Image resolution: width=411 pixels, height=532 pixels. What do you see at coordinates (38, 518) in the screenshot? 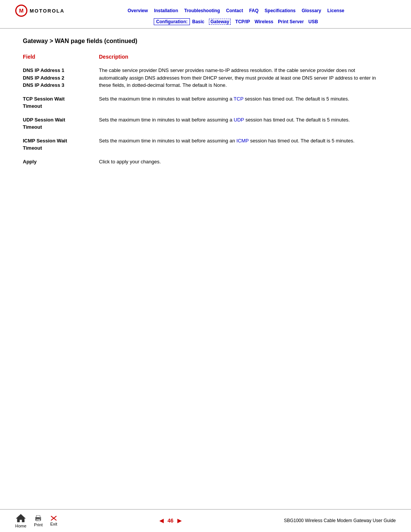
I see `print-icon` at bounding box center [38, 518].